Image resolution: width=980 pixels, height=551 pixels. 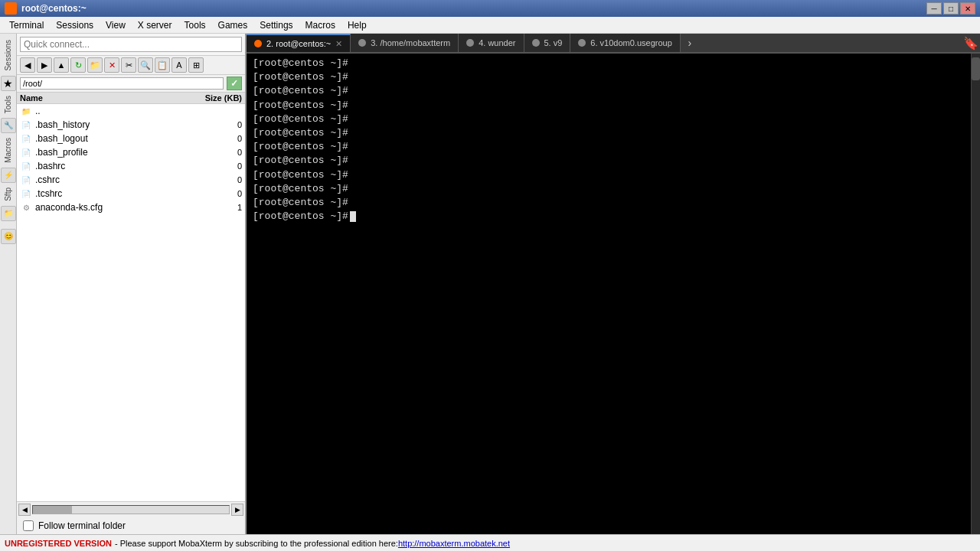 What do you see at coordinates (75, 25) in the screenshot?
I see `menu-sessions: Sessions` at bounding box center [75, 25].